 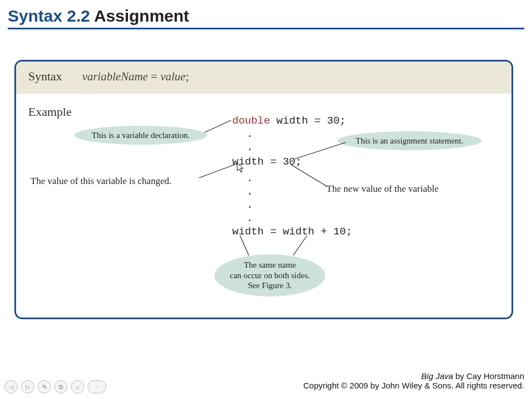 What do you see at coordinates (141, 135) in the screenshot?
I see `callout-declaration: This is a variable declaration.` at bounding box center [141, 135].